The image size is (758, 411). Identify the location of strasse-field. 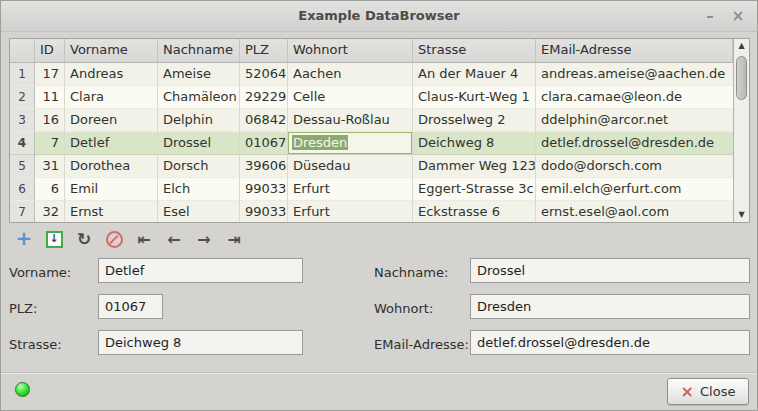
(200, 342).